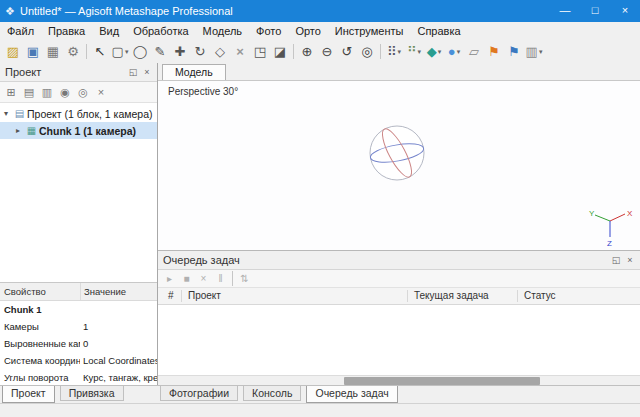  I want to click on shaded-sphere-icon: ●, so click(452, 52).